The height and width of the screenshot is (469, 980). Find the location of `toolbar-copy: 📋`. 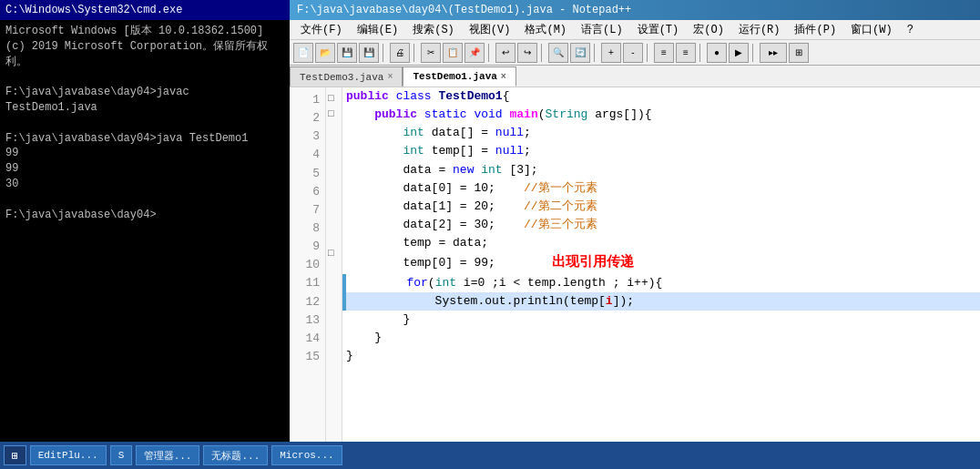

toolbar-copy: 📋 is located at coordinates (453, 53).